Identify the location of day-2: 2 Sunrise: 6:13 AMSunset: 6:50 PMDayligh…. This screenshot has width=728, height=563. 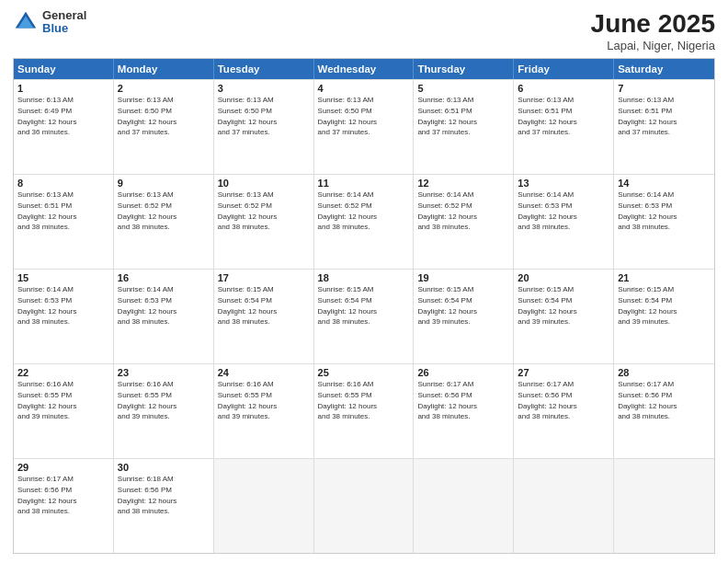
(164, 127).